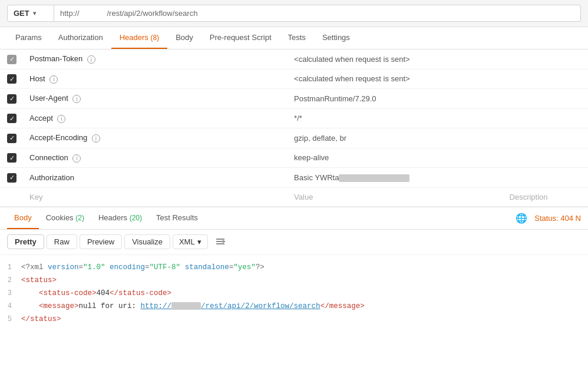  Describe the element at coordinates (199, 241) in the screenshot. I see `format-dropdown-chevron: ▾` at that location.